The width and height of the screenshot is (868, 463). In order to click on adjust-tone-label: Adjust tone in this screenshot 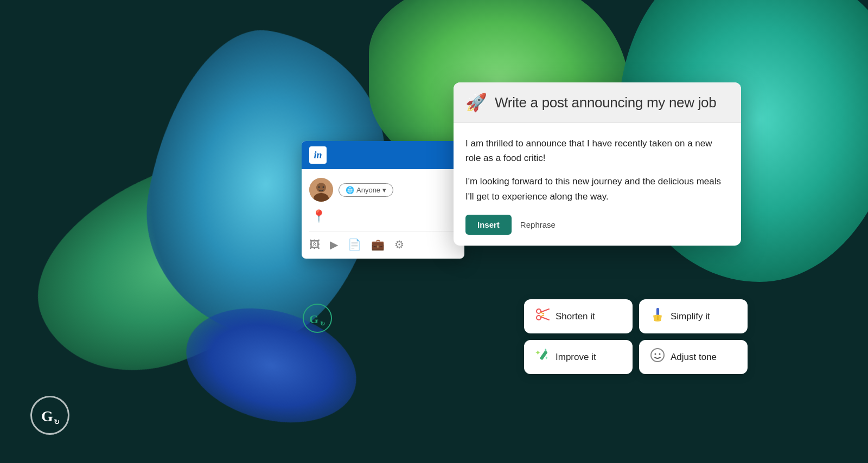, I will do `click(693, 357)`.